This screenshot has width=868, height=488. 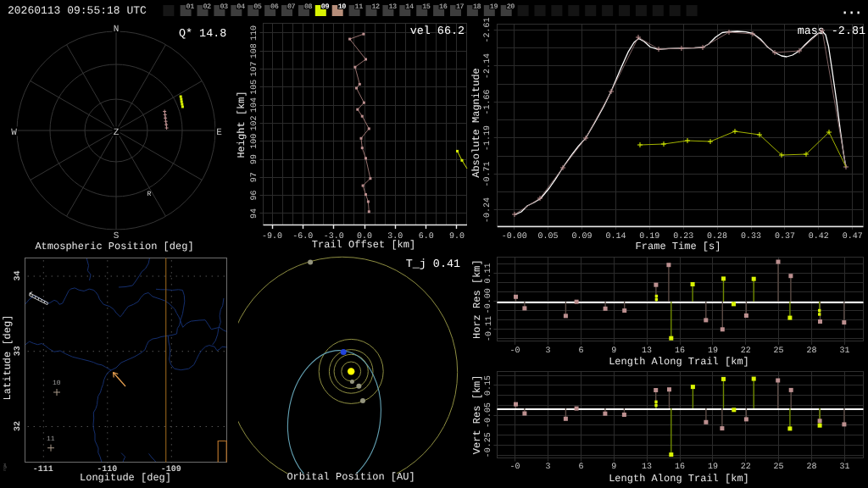 What do you see at coordinates (433, 264) in the screenshot?
I see `svg-text: T_j 0.41` at bounding box center [433, 264].